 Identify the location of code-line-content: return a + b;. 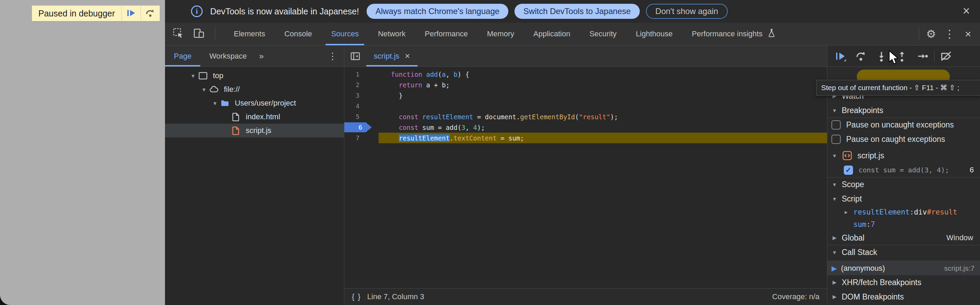
(603, 85).